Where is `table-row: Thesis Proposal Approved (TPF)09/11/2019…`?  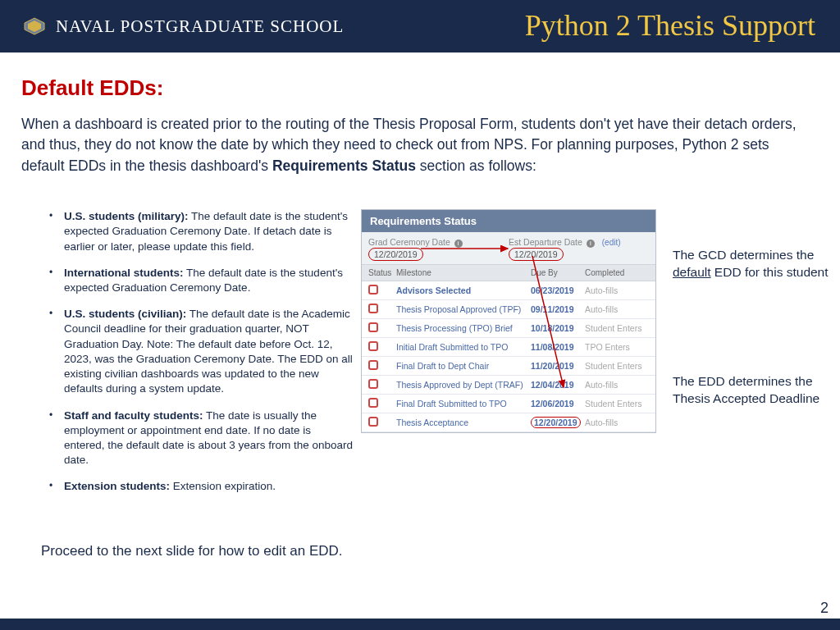
table-row: Thesis Proposal Approved (TPF)09/11/2019… is located at coordinates (509, 310).